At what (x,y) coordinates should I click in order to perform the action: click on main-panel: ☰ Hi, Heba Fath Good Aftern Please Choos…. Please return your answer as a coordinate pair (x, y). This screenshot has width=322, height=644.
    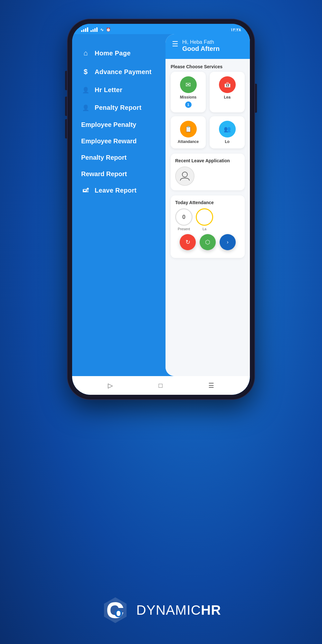
    Looking at the image, I should click on (208, 205).